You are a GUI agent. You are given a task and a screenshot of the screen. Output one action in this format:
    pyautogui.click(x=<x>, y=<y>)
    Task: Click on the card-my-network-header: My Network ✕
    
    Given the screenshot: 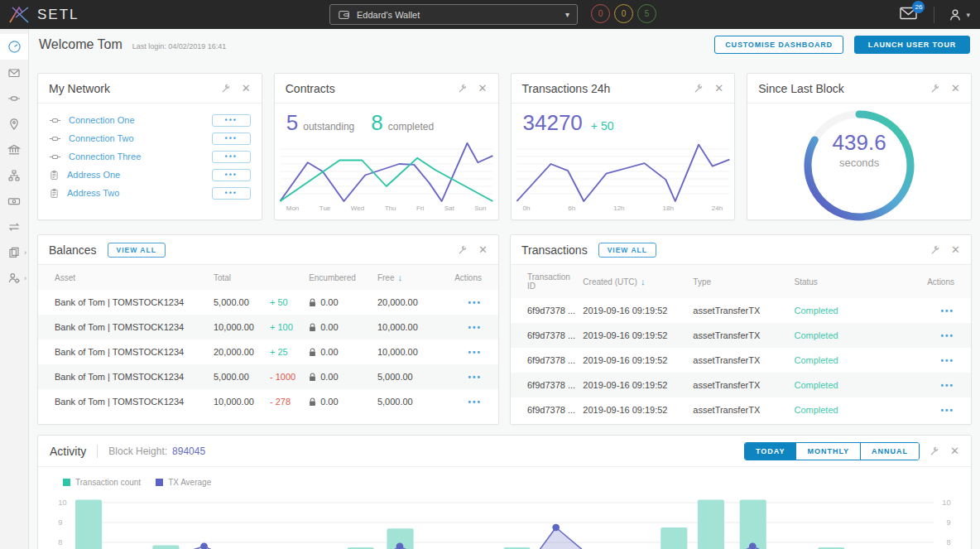 What is the action you would take?
    pyautogui.click(x=150, y=89)
    